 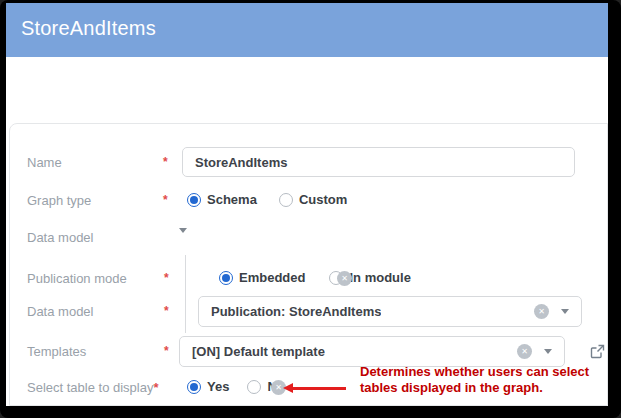 What do you see at coordinates (323, 200) in the screenshot?
I see `radio-custom-label: Custom` at bounding box center [323, 200].